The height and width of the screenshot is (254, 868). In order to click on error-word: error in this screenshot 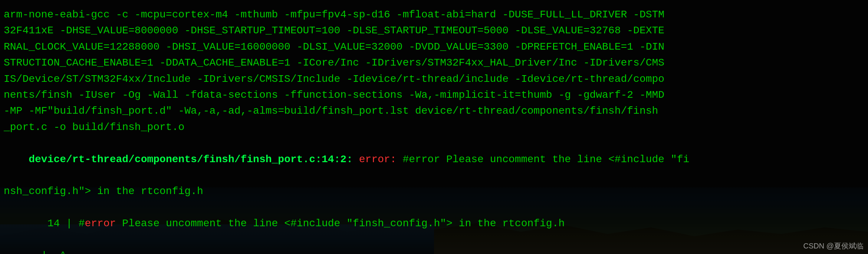, I will do `click(100, 224)`.